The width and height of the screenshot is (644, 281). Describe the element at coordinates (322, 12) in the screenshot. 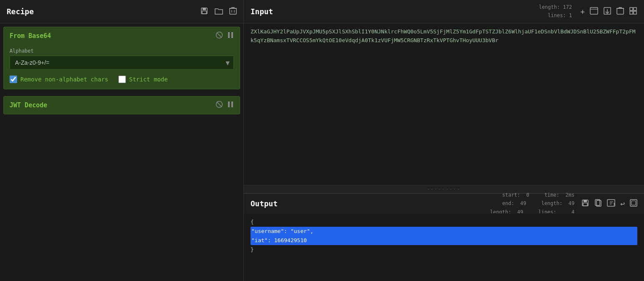

I see `top-bar: Recipe` at that location.